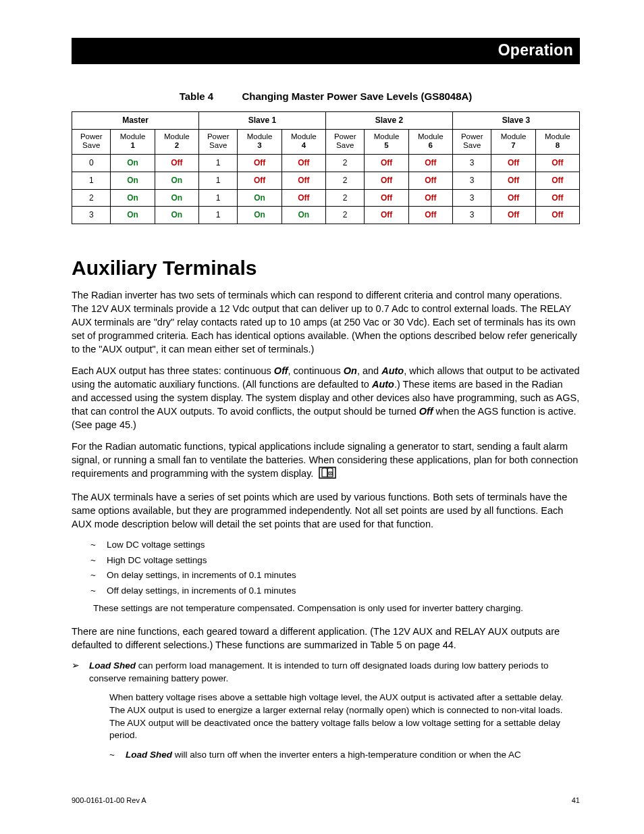 This screenshot has height=834, width=644. What do you see at coordinates (304, 142) in the screenshot?
I see `subhead-cell: Module4` at bounding box center [304, 142].